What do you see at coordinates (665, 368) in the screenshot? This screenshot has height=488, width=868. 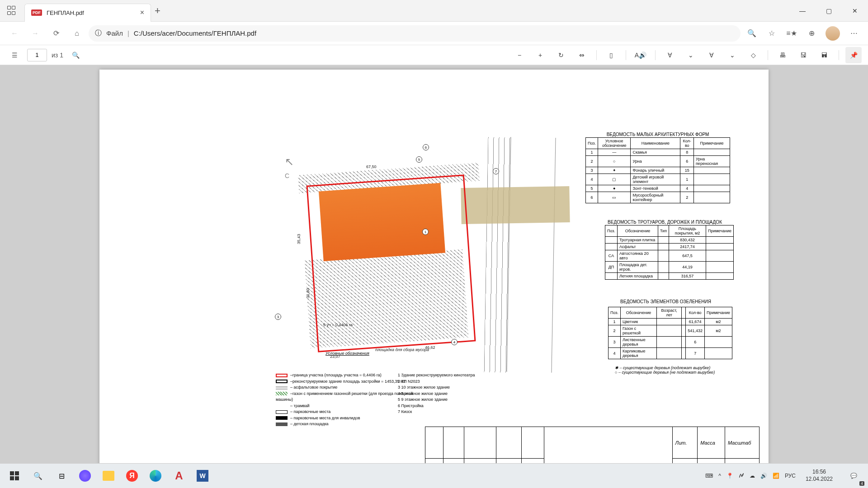 I see `footnote-line: ✱ – существующие деревья (подлежат выруб…` at bounding box center [665, 368].